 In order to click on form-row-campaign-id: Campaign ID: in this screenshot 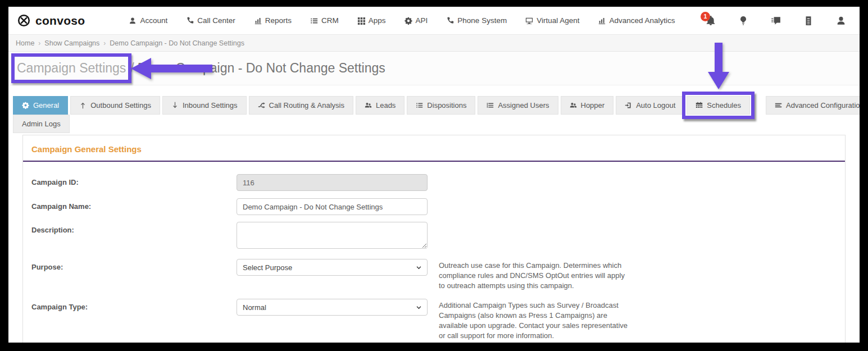, I will do `click(434, 183)`.